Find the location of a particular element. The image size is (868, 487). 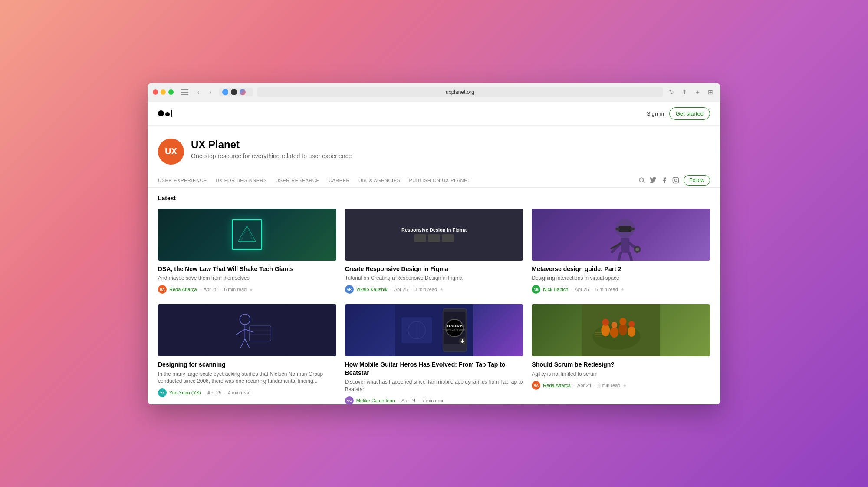

refresh-button: ↻ is located at coordinates (671, 92).